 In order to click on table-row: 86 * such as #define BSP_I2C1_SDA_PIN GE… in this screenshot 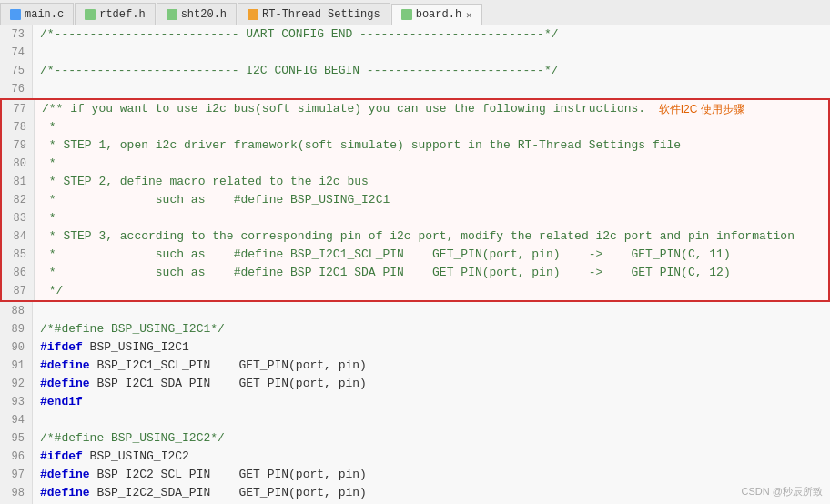, I will do `click(415, 273)`.